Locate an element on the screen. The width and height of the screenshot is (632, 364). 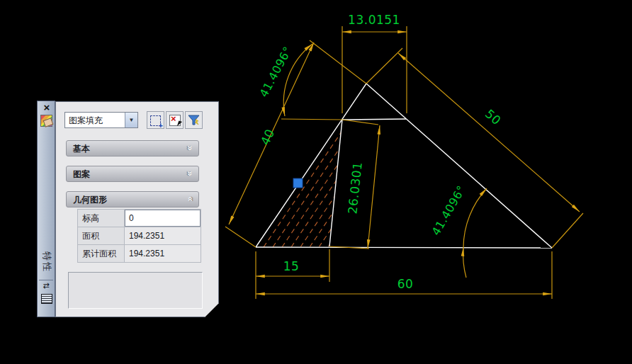
dim-top-width: 13.0151 is located at coordinates (374, 20).